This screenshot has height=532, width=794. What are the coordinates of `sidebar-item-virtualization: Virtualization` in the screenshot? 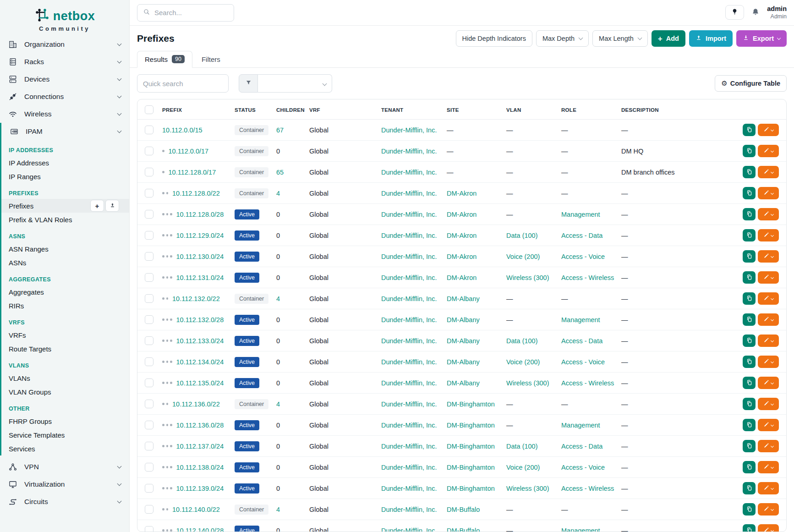 It's located at (65, 484).